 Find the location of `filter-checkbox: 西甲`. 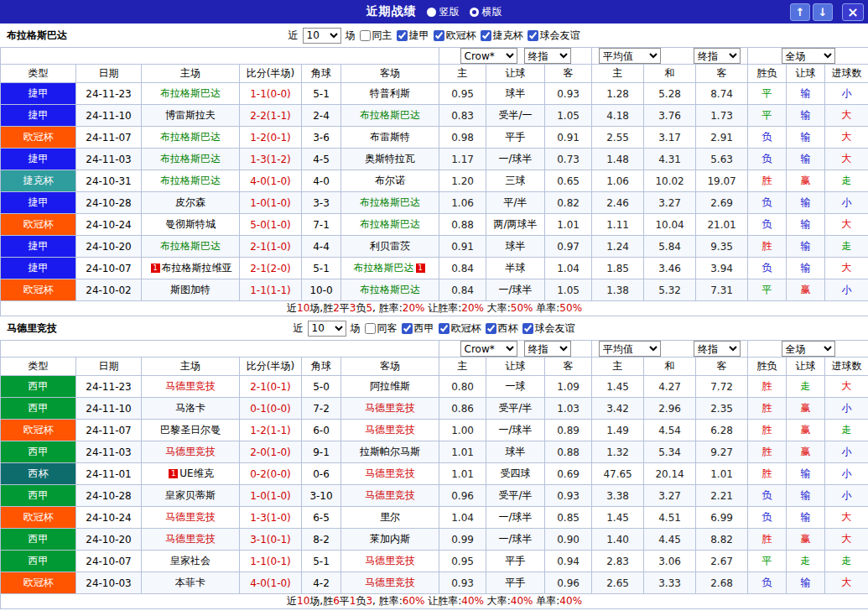

filter-checkbox: 西甲 is located at coordinates (418, 329).